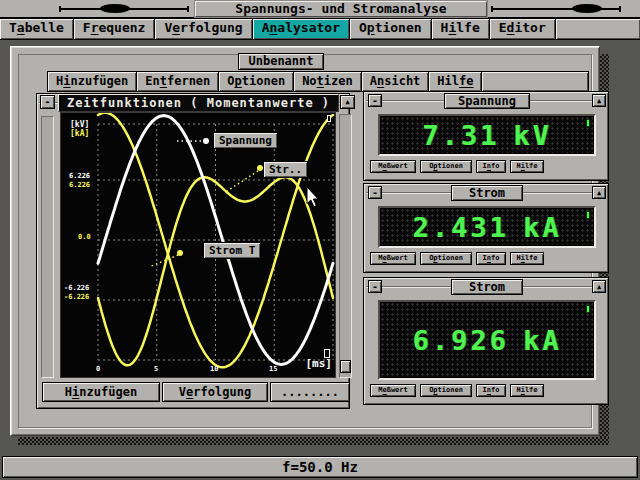 This screenshot has width=640, height=480. What do you see at coordinates (76, 288) in the screenshot?
I see `y-tick-lower-kv: -6.226` at bounding box center [76, 288].